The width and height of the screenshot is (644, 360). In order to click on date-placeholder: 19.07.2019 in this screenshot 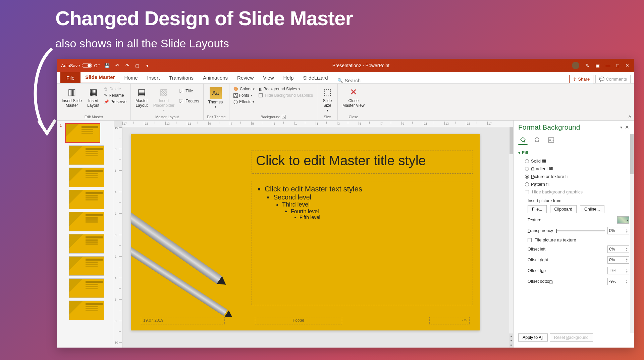, I will do `click(183, 321)`.